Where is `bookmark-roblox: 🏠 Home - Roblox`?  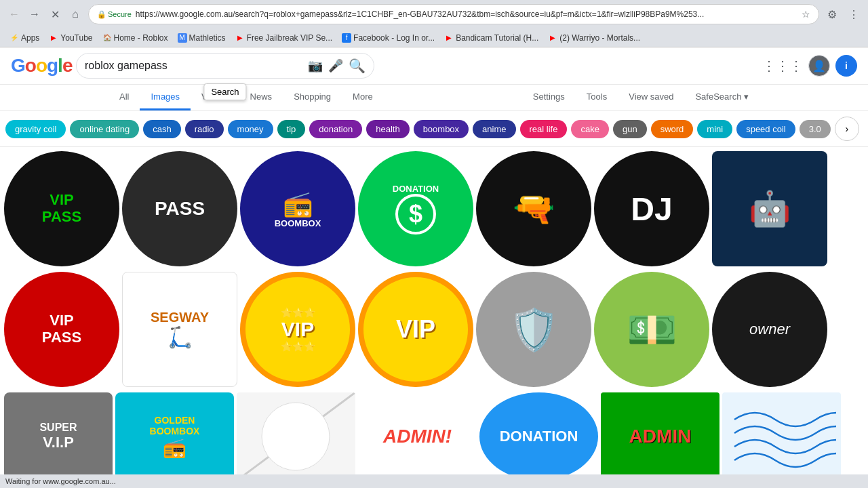 bookmark-roblox: 🏠 Home - Roblox is located at coordinates (136, 38).